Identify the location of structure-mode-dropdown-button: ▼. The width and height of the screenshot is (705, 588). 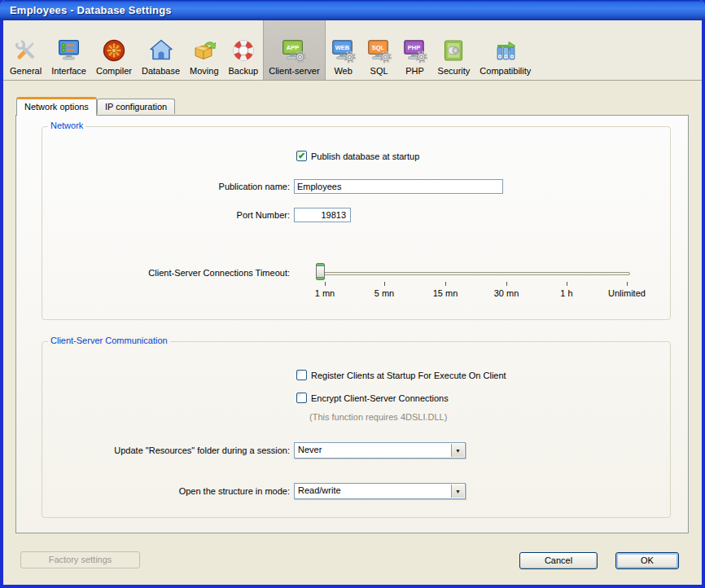
(458, 491).